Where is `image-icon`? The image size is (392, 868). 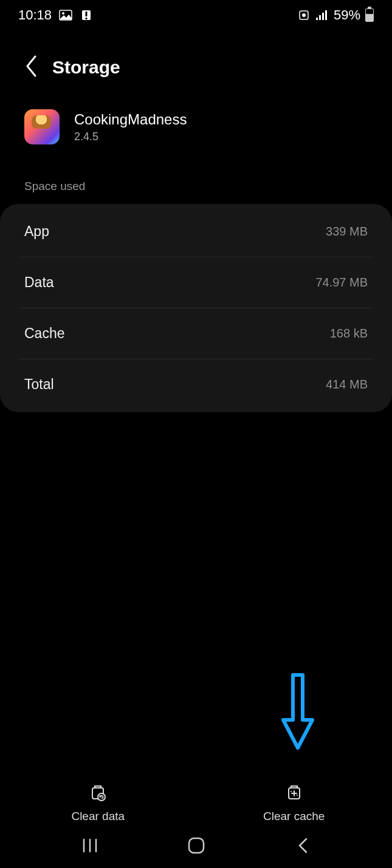 image-icon is located at coordinates (66, 15).